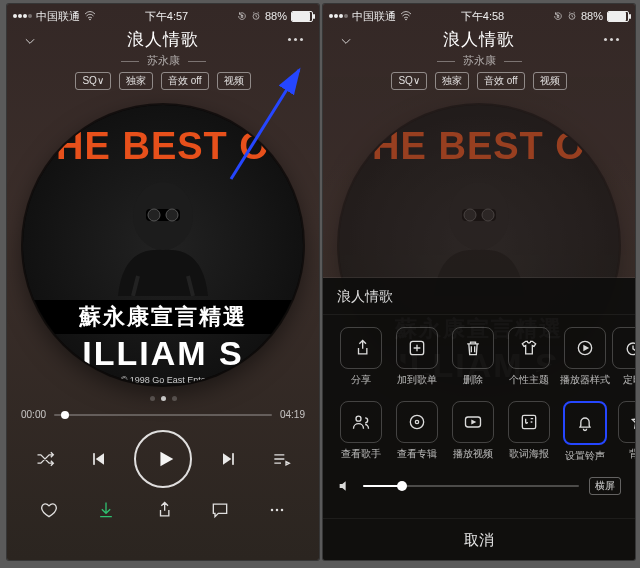 The height and width of the screenshot is (568, 640). I want to click on play-button, so click(163, 459).